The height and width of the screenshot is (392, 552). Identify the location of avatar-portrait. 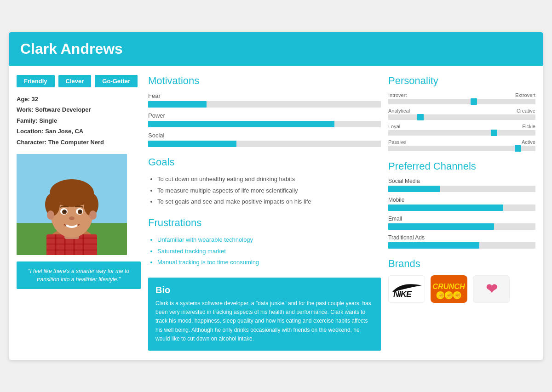
(72, 205).